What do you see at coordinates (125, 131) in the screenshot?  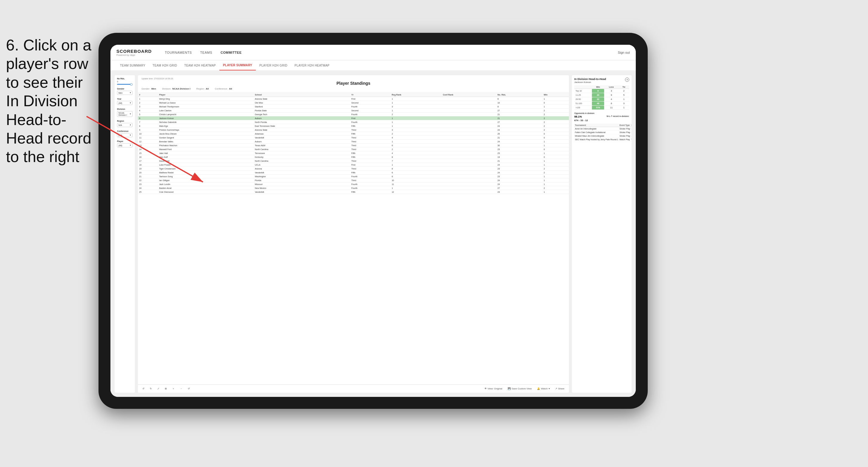 I see `conference-label: Conference` at bounding box center [125, 131].